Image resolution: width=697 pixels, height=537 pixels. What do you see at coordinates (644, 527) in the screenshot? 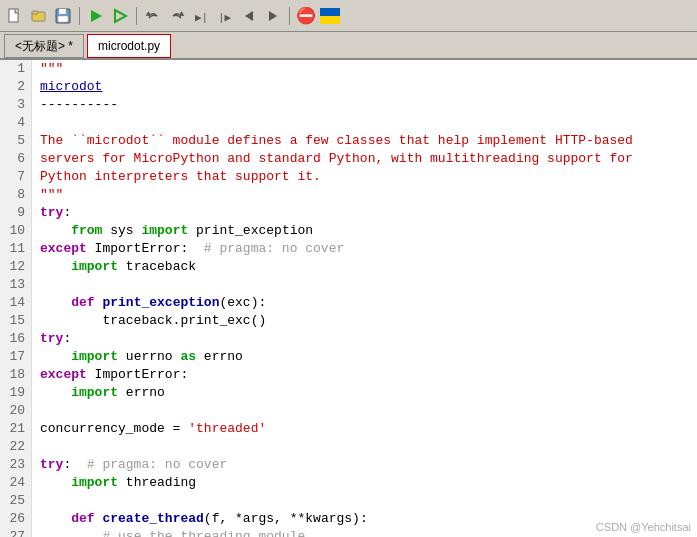
I see `watermark: CSDN @Yehchitsai` at bounding box center [644, 527].